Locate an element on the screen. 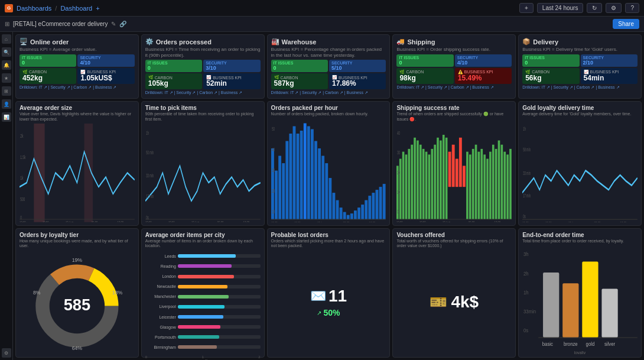 Image resolution: width=644 pixels, height=360 pixels. carbon-metric-5: 🌿 CARBON 56kg is located at coordinates (551, 76).